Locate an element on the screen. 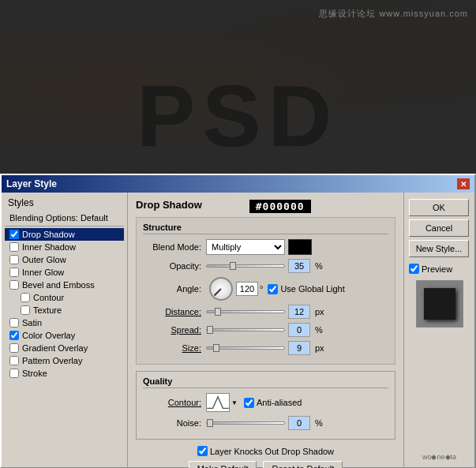  color-hex-badge: #000000 is located at coordinates (280, 207).